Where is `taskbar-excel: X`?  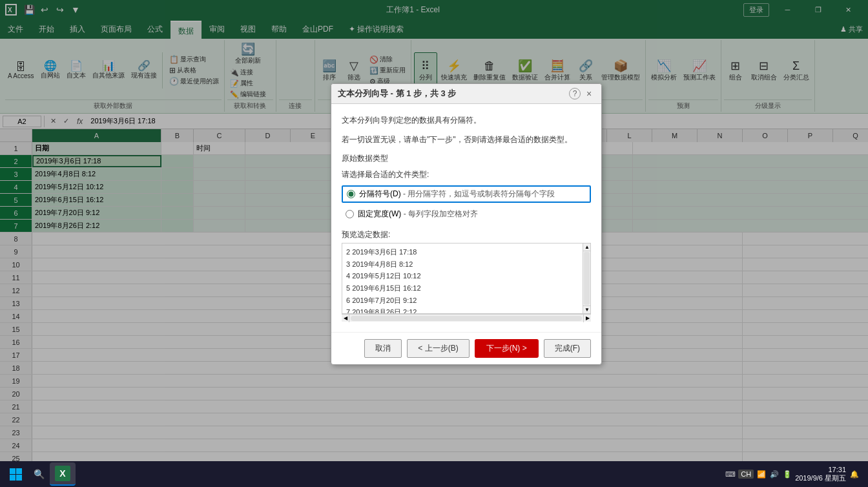 taskbar-excel: X is located at coordinates (63, 474).